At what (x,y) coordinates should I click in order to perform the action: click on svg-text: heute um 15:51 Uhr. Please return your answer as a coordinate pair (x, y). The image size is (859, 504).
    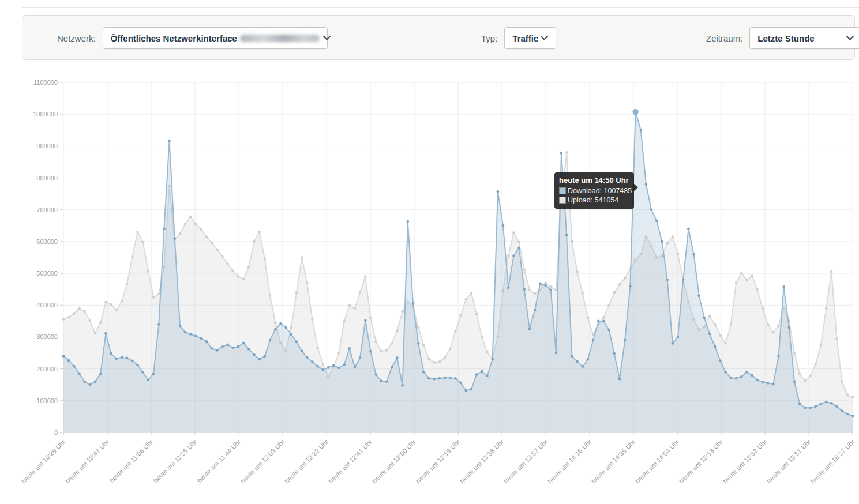
    Looking at the image, I should click on (789, 461).